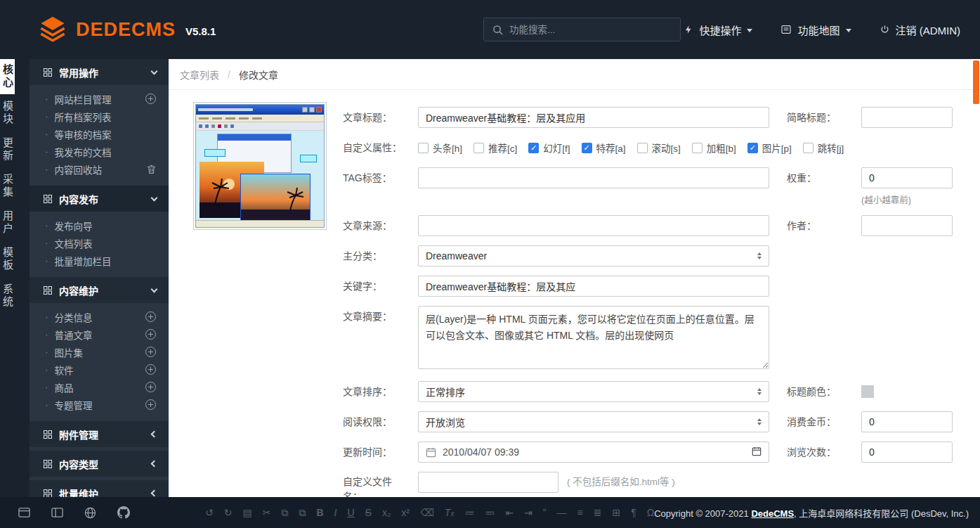  I want to click on attr-checkbox-picture: 图片[p], so click(770, 148).